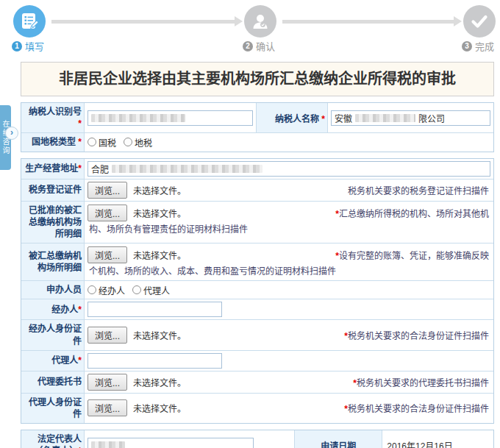  Describe the element at coordinates (289, 309) in the screenshot. I see `handler-cell` at that location.